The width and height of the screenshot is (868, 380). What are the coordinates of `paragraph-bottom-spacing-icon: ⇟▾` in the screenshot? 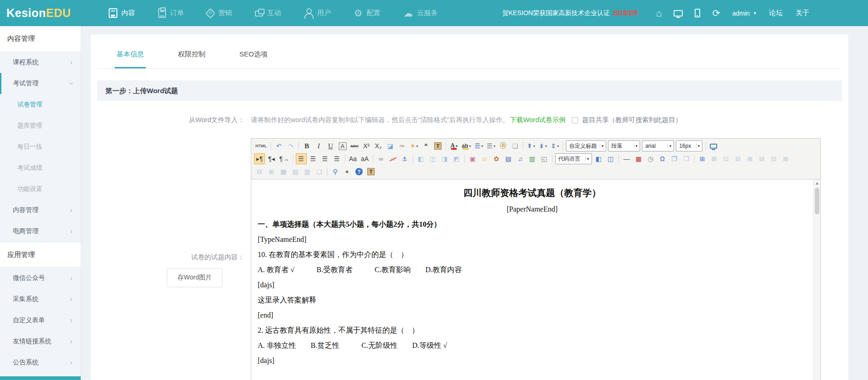 It's located at (543, 146).